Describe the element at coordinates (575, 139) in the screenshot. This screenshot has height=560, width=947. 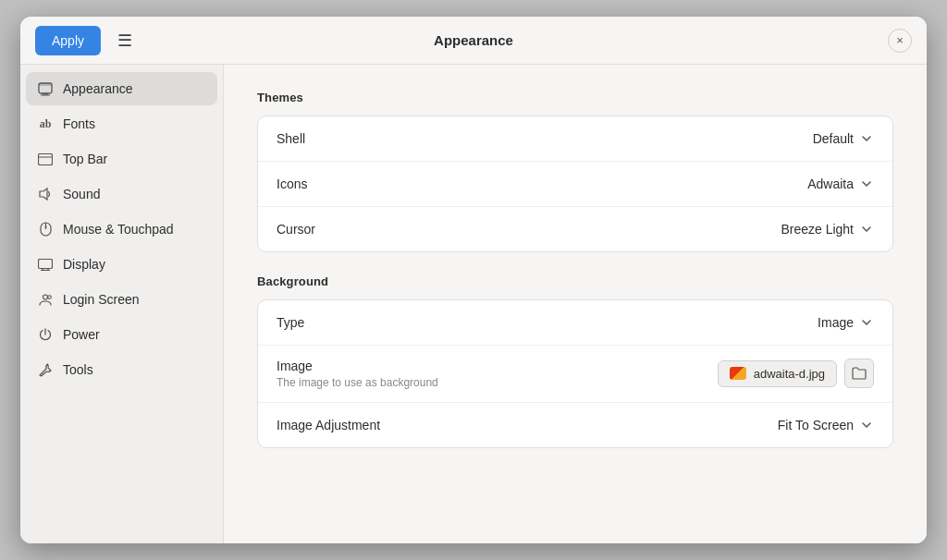
I see `shell-row: Shell Default` at that location.